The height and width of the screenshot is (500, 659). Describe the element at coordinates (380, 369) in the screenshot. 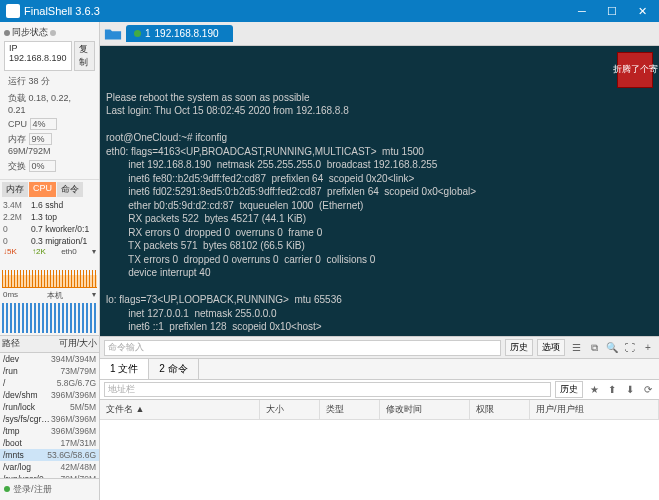

I see `file-tabbar: 1 文件 2 命令` at that location.